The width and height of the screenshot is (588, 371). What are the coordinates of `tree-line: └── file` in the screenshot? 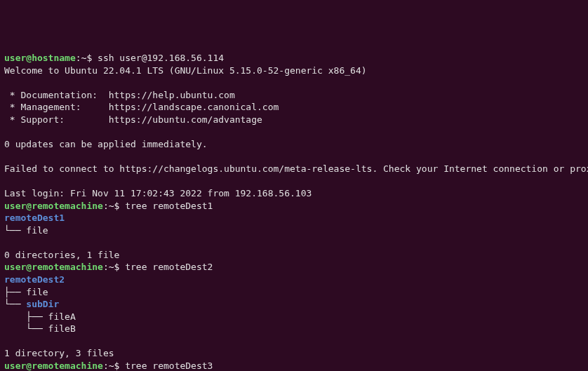 It's located at (27, 230).